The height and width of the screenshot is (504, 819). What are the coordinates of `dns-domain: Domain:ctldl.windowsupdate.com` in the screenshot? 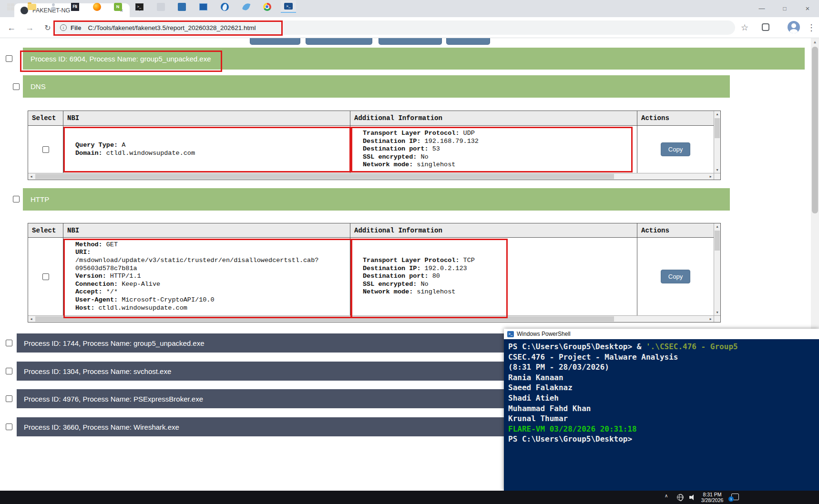 It's located at (213, 153).